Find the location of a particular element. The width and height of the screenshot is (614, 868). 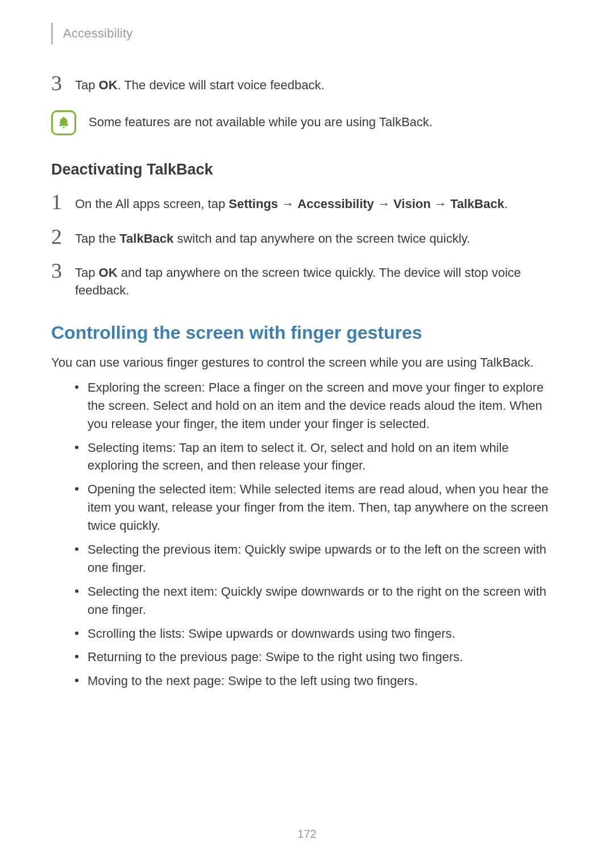

text: Tap the is located at coordinates (97, 239).